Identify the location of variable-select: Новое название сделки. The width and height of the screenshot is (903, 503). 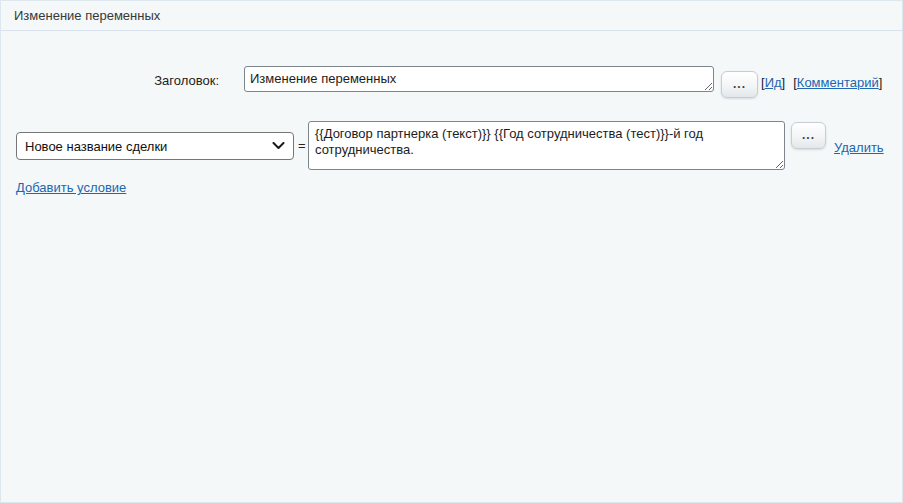
(155, 146).